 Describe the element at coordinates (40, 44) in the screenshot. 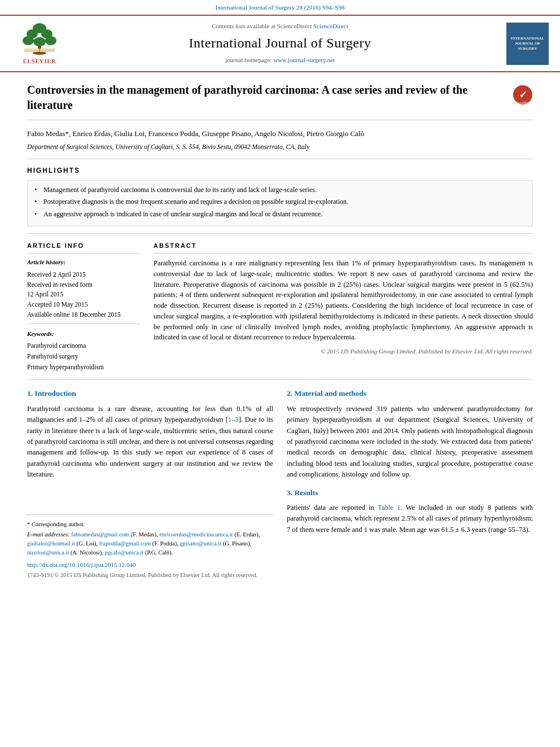

I see `elsevier-logo: ELSEVIER` at that location.